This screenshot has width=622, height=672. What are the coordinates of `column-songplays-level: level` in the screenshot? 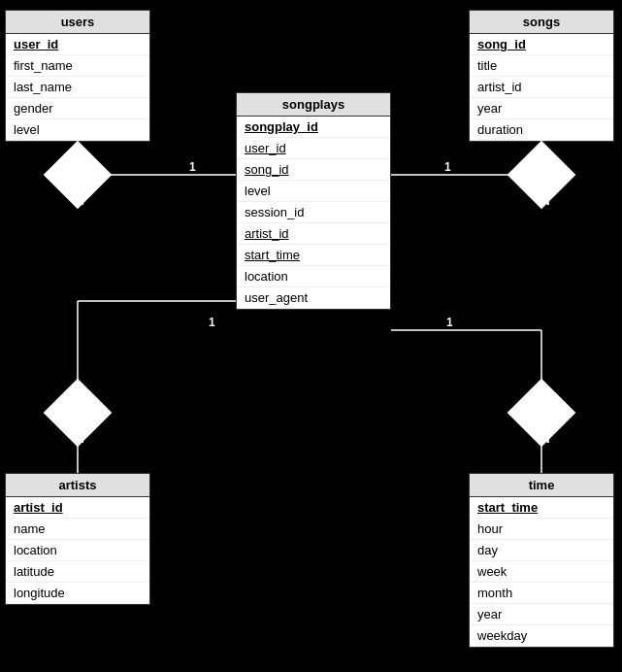 It's located at (313, 191).